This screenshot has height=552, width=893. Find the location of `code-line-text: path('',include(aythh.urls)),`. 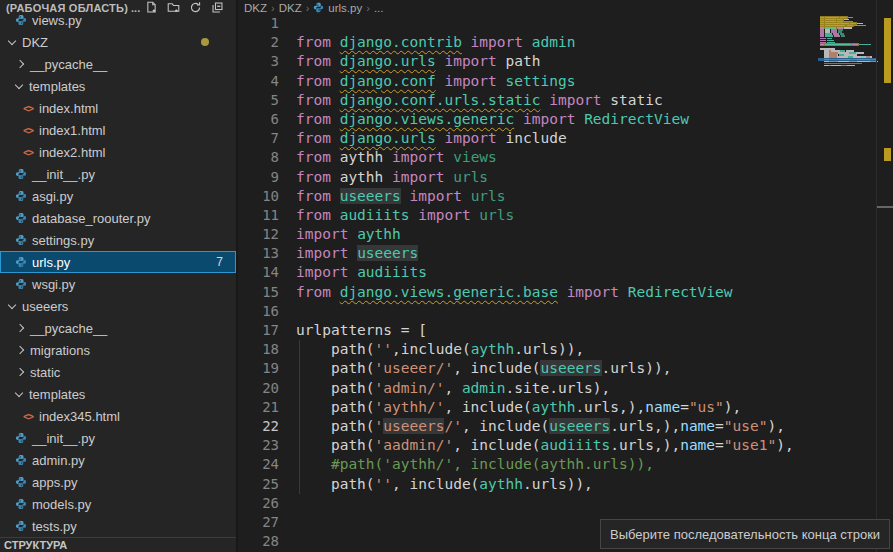

code-line-text: path('',include(aythh.urls)), is located at coordinates (440, 350).